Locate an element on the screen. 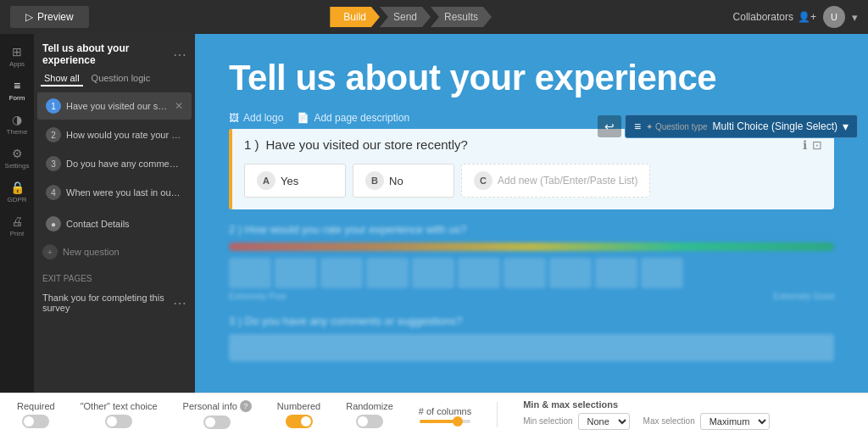  answer-option-b: B No is located at coordinates (403, 181).